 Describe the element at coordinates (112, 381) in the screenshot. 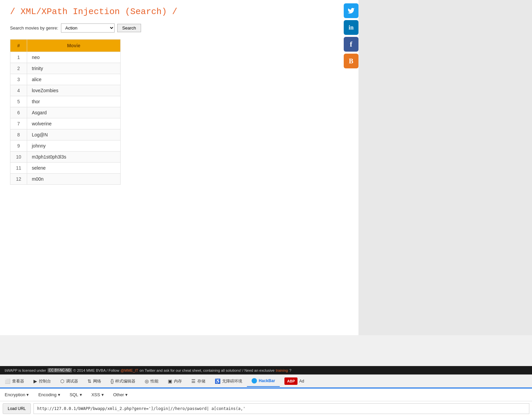

I see `style-icon: {}` at that location.